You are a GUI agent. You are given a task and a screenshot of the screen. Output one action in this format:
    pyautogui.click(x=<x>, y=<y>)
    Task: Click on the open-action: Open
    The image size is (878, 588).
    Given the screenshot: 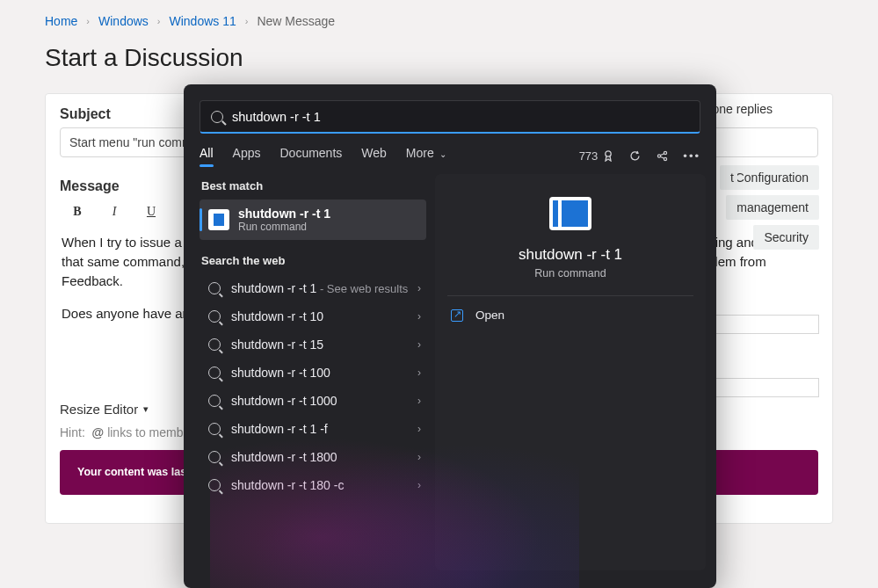 What is the action you would take?
    pyautogui.click(x=570, y=315)
    